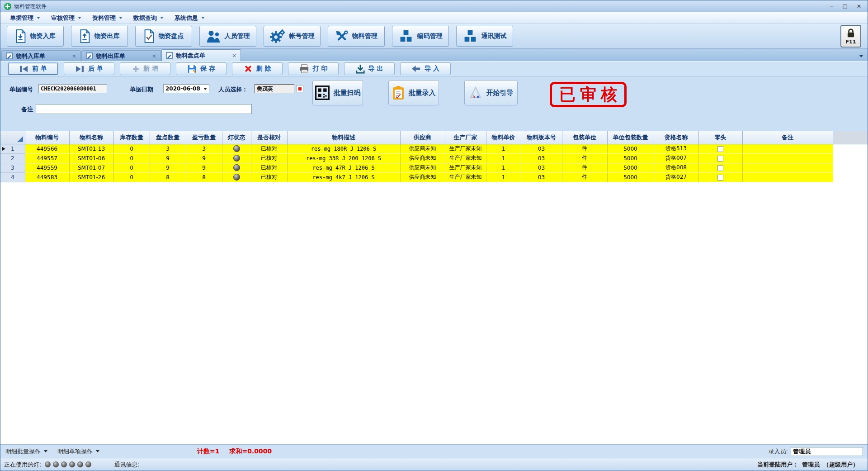 The image size is (868, 471). What do you see at coordinates (832, 6) in the screenshot?
I see `minimize-button: ─` at bounding box center [832, 6].